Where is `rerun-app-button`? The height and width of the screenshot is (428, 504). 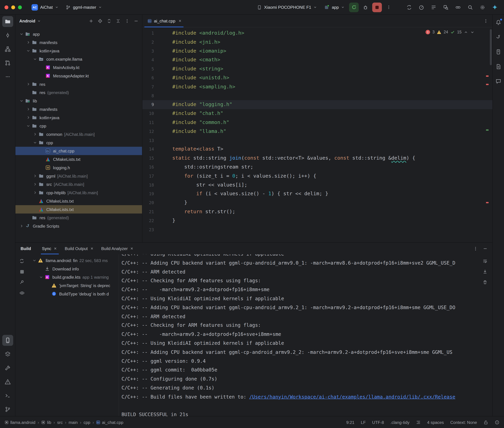
rerun-app-button is located at coordinates (354, 7).